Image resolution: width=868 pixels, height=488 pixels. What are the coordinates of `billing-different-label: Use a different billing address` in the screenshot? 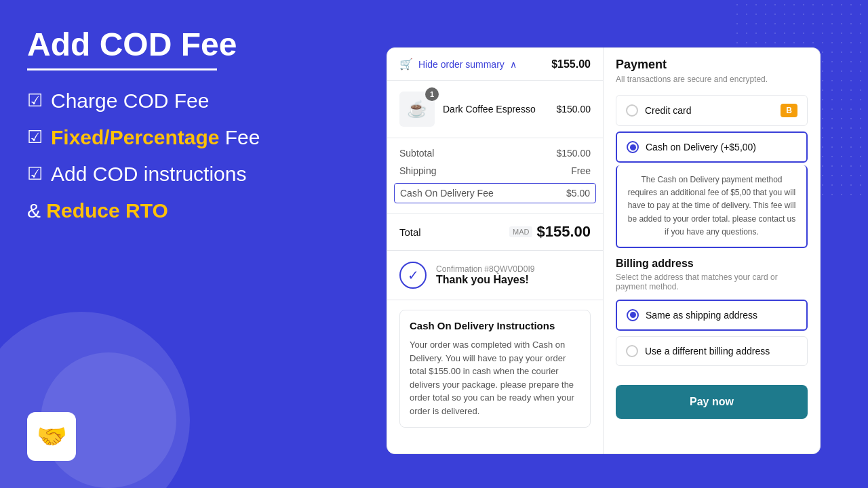 It's located at (707, 351).